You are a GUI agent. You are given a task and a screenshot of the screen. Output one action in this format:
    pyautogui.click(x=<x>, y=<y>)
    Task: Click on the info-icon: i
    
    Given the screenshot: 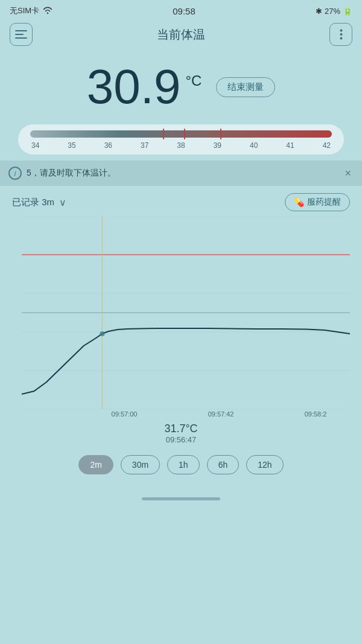 What is the action you would take?
    pyautogui.click(x=15, y=173)
    